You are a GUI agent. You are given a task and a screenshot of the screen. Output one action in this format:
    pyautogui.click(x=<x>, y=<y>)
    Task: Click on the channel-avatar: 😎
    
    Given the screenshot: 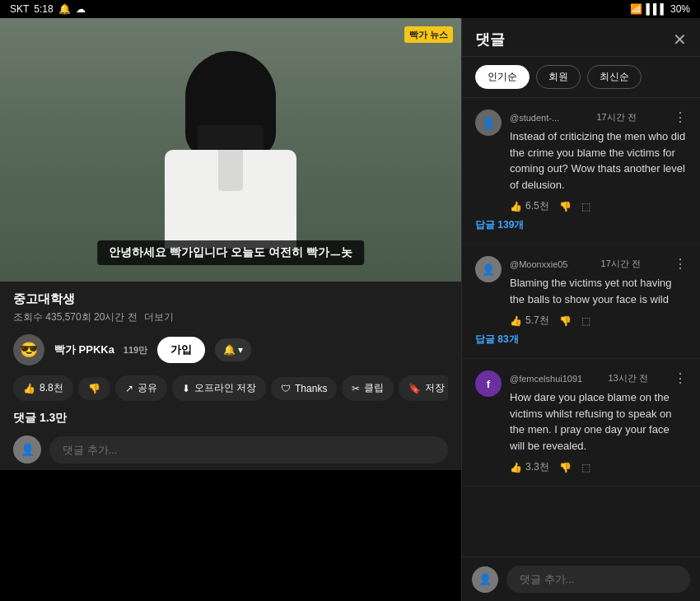 What is the action you would take?
    pyautogui.click(x=29, y=350)
    